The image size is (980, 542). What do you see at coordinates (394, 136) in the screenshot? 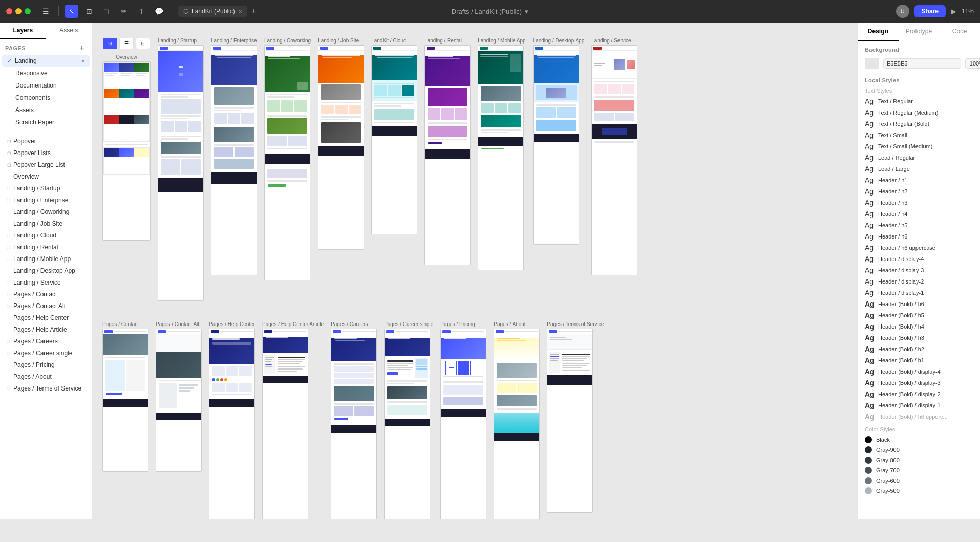
I see `landing-cloud-frame: LandKit / Cloud` at bounding box center [394, 136].